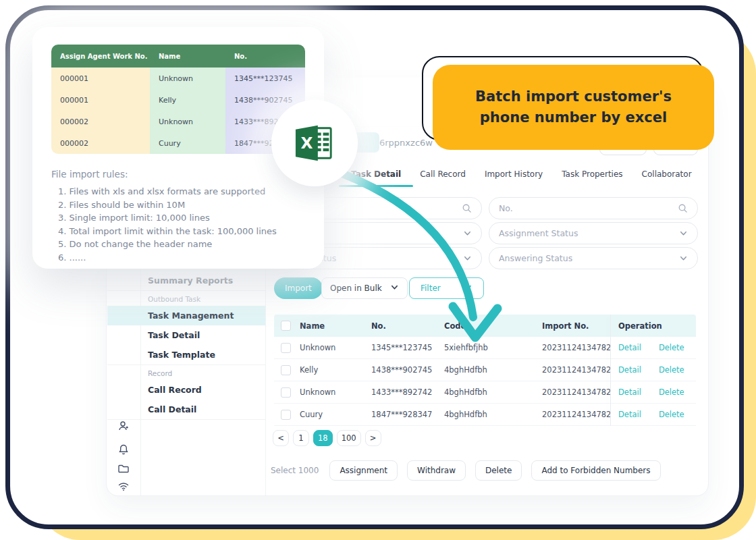 This screenshot has width=756, height=540. Describe the element at coordinates (466, 470) in the screenshot. I see `bulk-actions-bar: Select 1000 AssignmentWithdrawDeleteAdd …` at that location.